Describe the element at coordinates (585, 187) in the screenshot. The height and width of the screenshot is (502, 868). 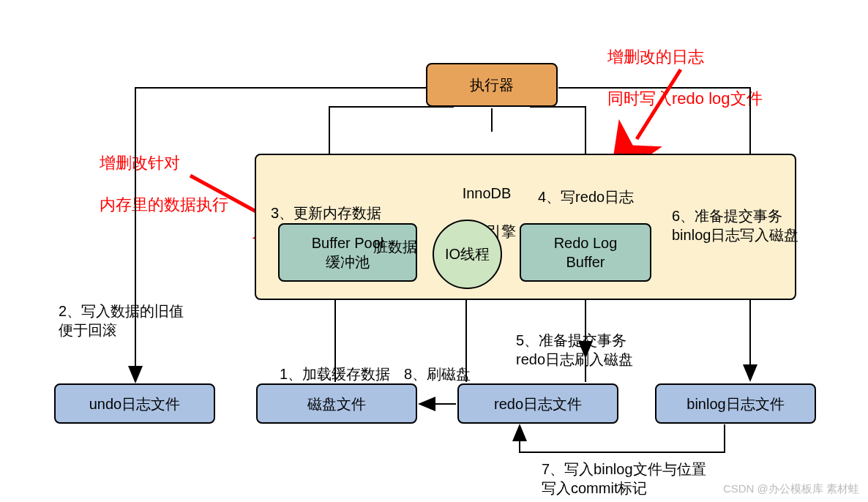
I see `step-4-label: 4、写redo日志` at that location.